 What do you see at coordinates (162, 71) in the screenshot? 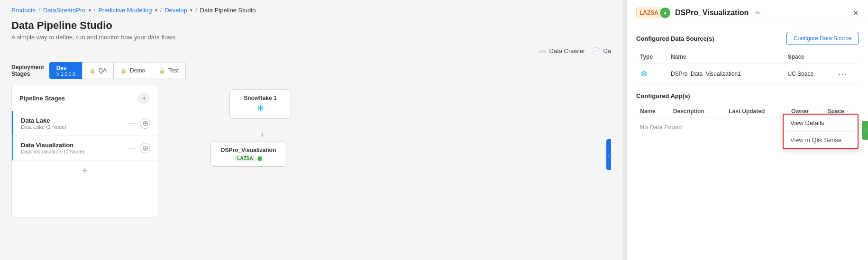
I see `lock-icon-test: 🔒` at bounding box center [162, 71].